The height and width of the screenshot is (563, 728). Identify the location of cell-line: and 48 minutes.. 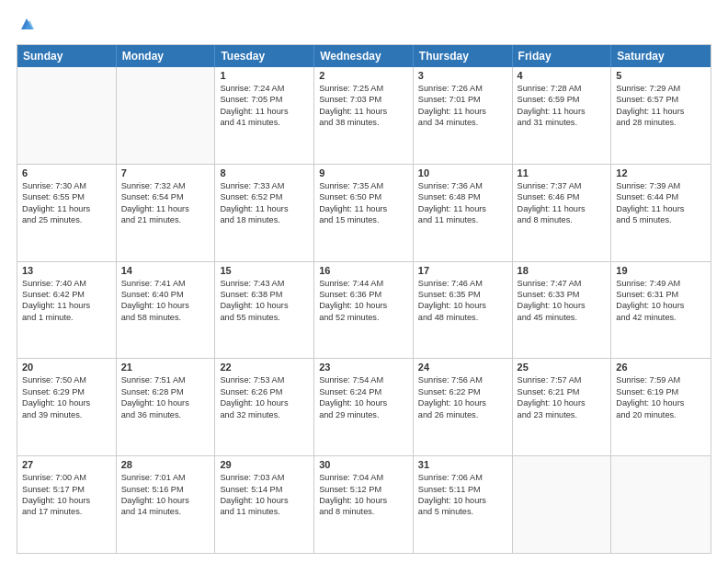
(463, 317).